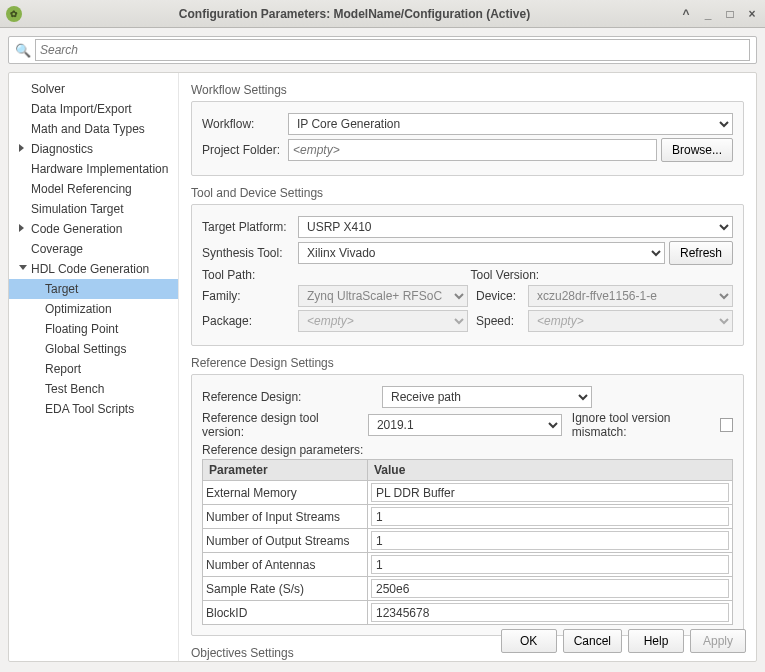 This screenshot has height=672, width=765. What do you see at coordinates (550, 470) in the screenshot?
I see `col-value: Value` at bounding box center [550, 470].